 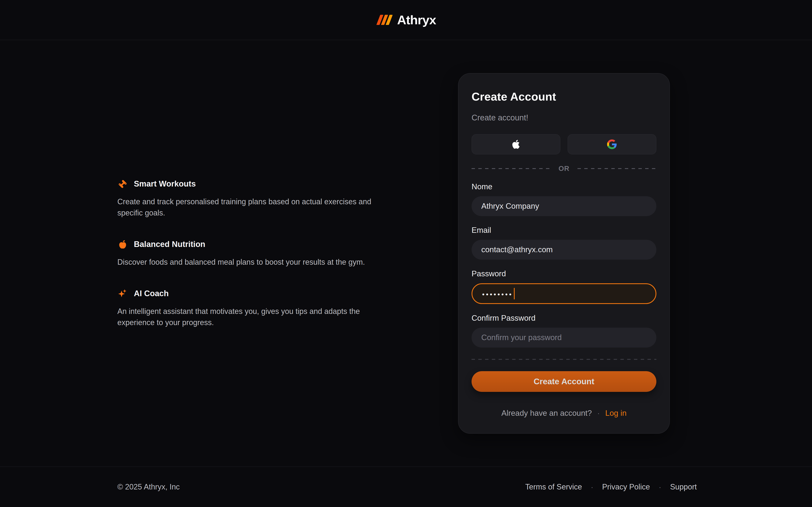 What do you see at coordinates (514, 294) in the screenshot?
I see `text-caret` at bounding box center [514, 294].